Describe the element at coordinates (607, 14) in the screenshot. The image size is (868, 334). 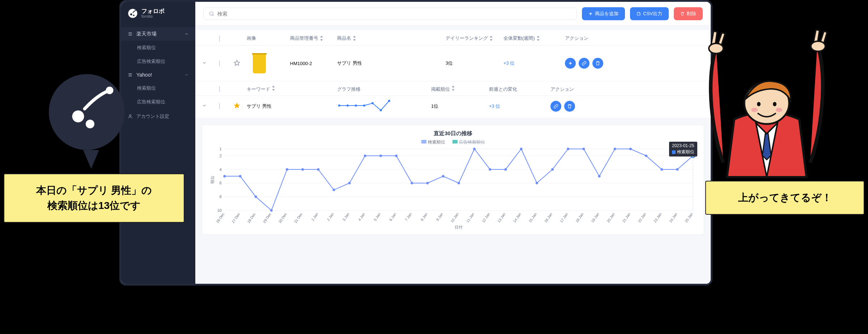
I see `add-product-label: 商品を追加` at that location.